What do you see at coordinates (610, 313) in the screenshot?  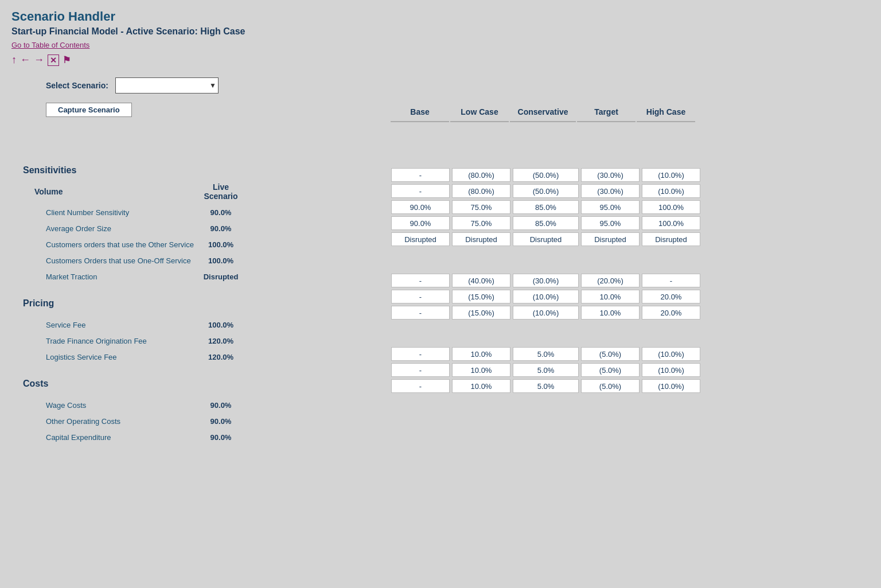 I see `scenario-cell-target: 10.0%` at bounding box center [610, 313].